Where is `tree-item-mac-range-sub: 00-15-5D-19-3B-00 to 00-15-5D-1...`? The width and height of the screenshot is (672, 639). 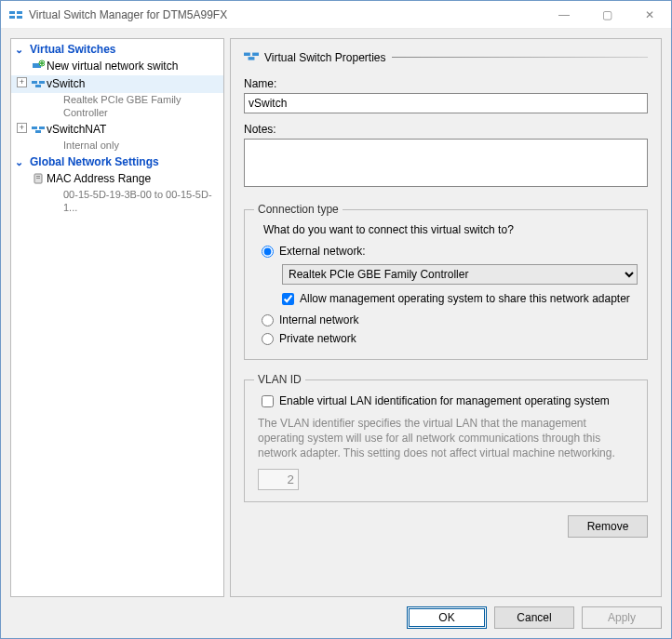 tree-item-mac-range-sub: 00-15-5D-19-3B-00 to 00-15-5D-1... is located at coordinates (117, 202).